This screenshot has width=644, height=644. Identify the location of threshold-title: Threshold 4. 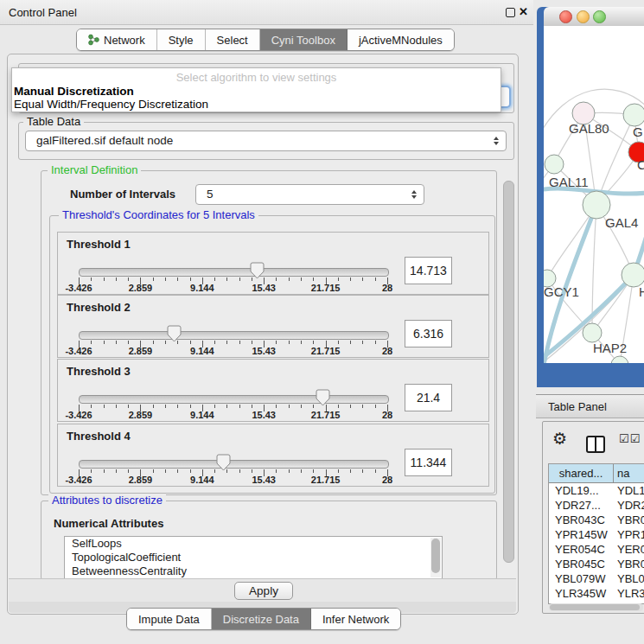
(99, 436).